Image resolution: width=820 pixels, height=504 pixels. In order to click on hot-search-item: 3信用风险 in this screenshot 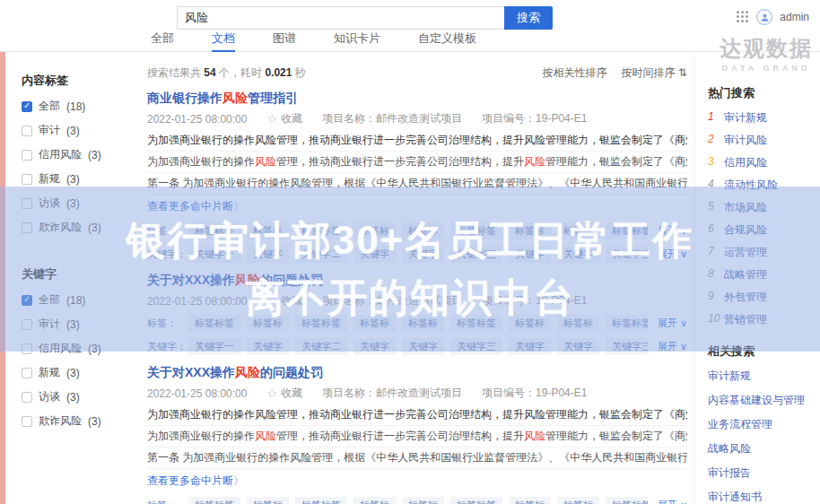, I will do `click(764, 163)`.